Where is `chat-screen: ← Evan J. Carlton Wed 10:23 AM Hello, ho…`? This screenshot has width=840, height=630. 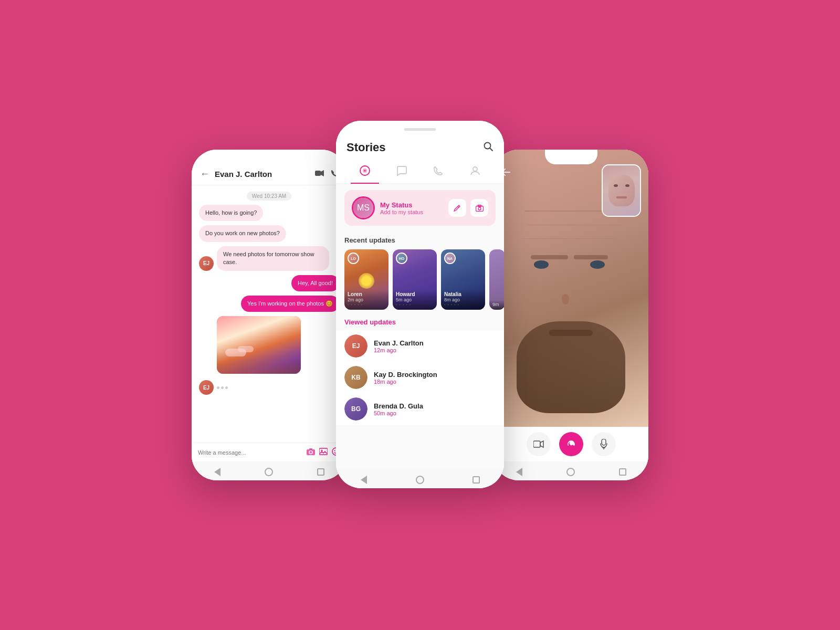 chat-screen: ← Evan J. Carlton Wed 10:23 AM Hello, ho… is located at coordinates (269, 315).